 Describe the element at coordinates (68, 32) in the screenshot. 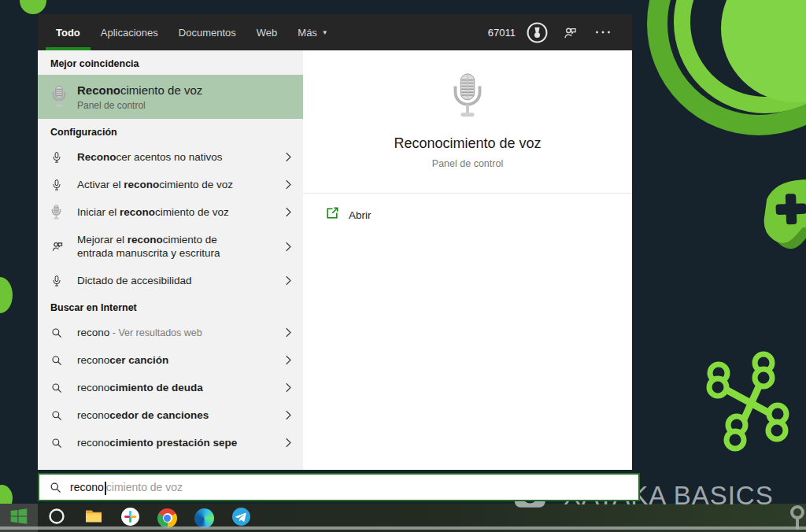

I see `tab-todo: Todo` at that location.